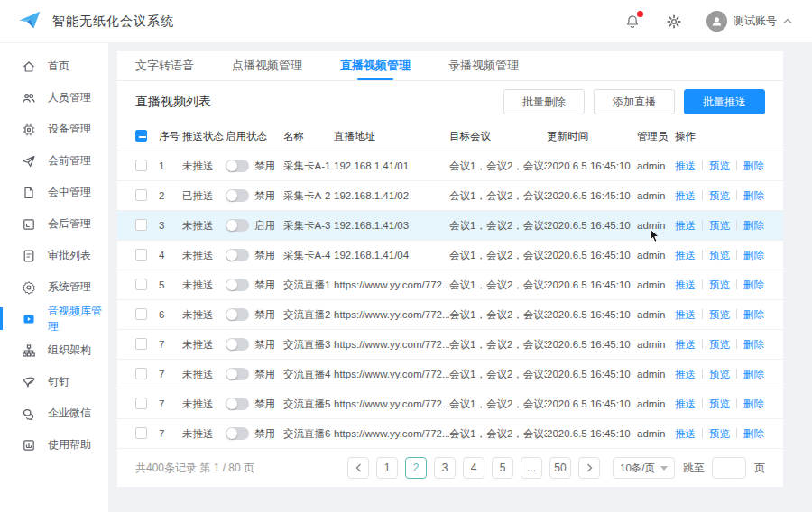 The width and height of the screenshot is (812, 512). Describe the element at coordinates (78, 319) in the screenshot. I see `sidebar-item-label: 音视频库管理` at that location.